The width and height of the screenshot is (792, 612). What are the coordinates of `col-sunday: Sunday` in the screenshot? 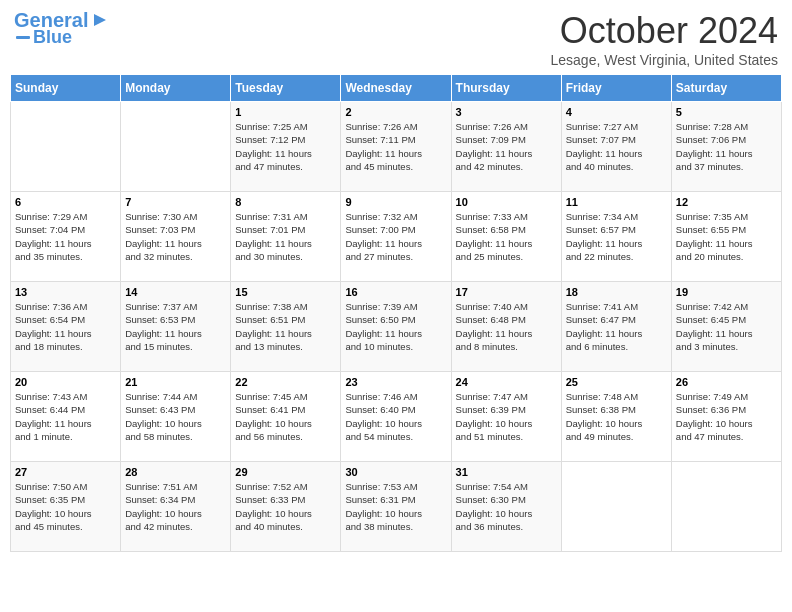 It's located at (66, 88).